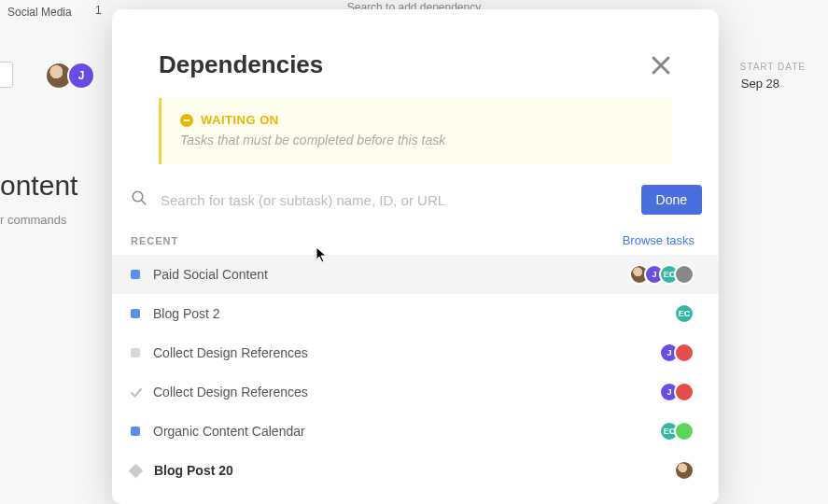  I want to click on browse-tasks-link: Browse tasks, so click(659, 241).